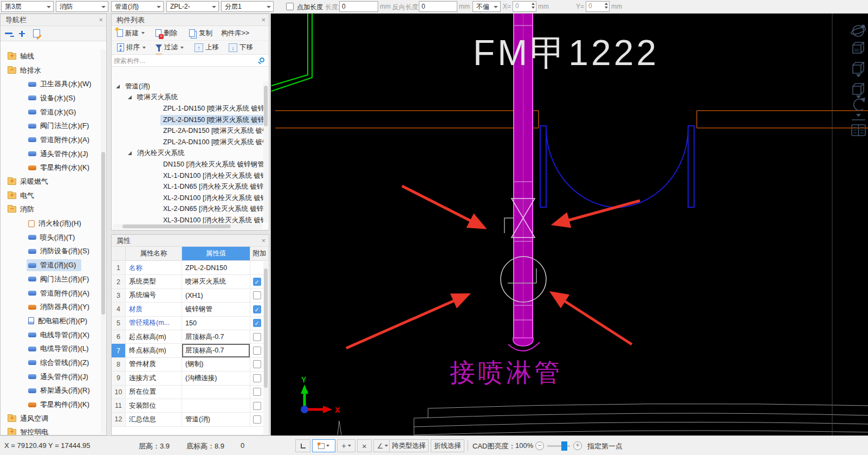  Describe the element at coordinates (51, 112) in the screenshot. I see `sidebar-item: 管道(水)(G)` at that location.